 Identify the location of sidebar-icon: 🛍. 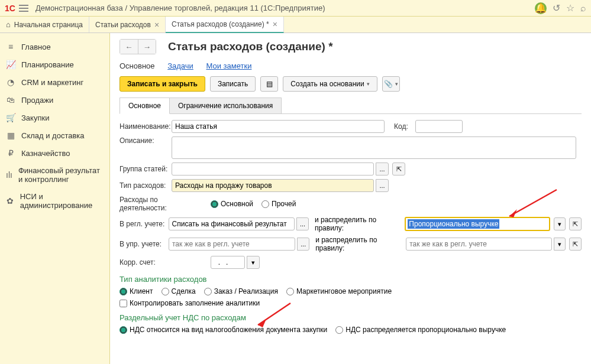
(11, 100).